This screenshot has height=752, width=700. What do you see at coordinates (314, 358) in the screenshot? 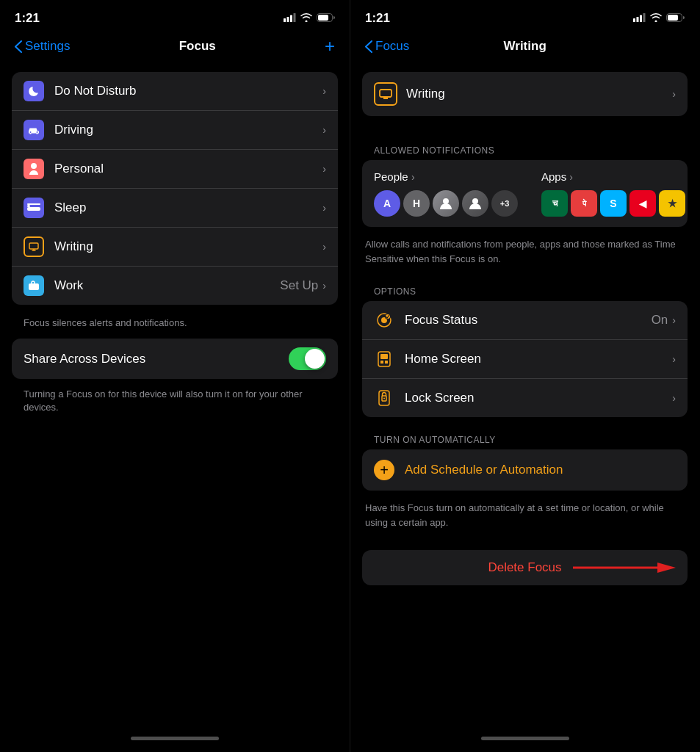
I see `toggle-thumb` at bounding box center [314, 358].